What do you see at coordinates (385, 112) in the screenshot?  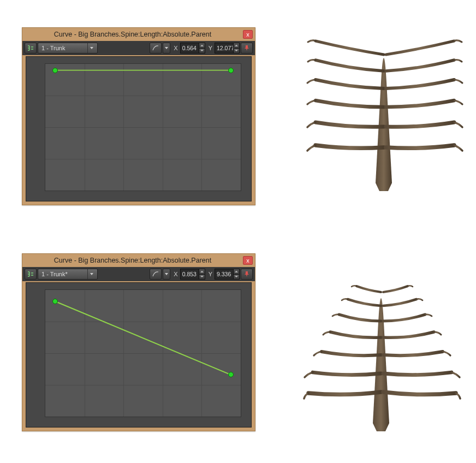 I see `tree-preview-uniform` at bounding box center [385, 112].